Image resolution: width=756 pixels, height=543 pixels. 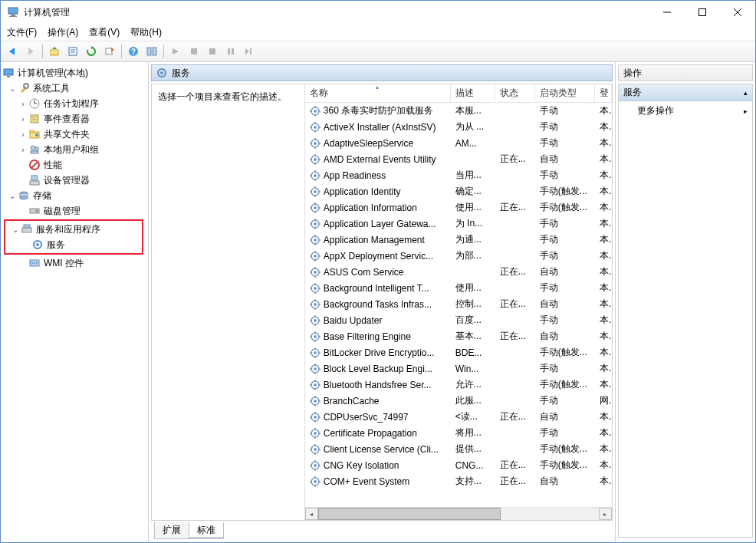 I want to click on refresh-button, so click(x=91, y=51).